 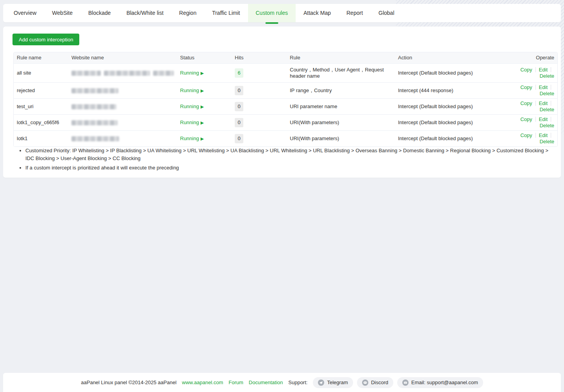 I want to click on tab-black-white-list: Black/White list, so click(x=145, y=13).